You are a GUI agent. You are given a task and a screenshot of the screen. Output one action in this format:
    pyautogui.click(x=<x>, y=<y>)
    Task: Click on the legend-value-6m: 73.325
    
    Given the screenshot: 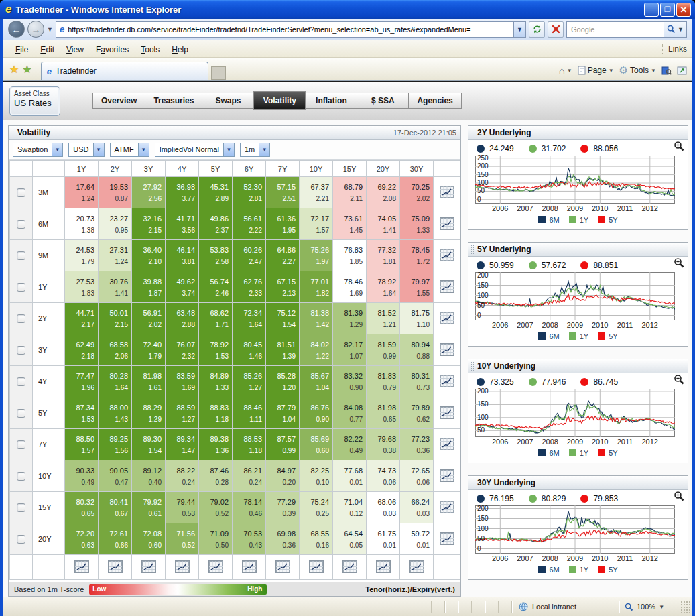 What is the action you would take?
    pyautogui.click(x=495, y=382)
    